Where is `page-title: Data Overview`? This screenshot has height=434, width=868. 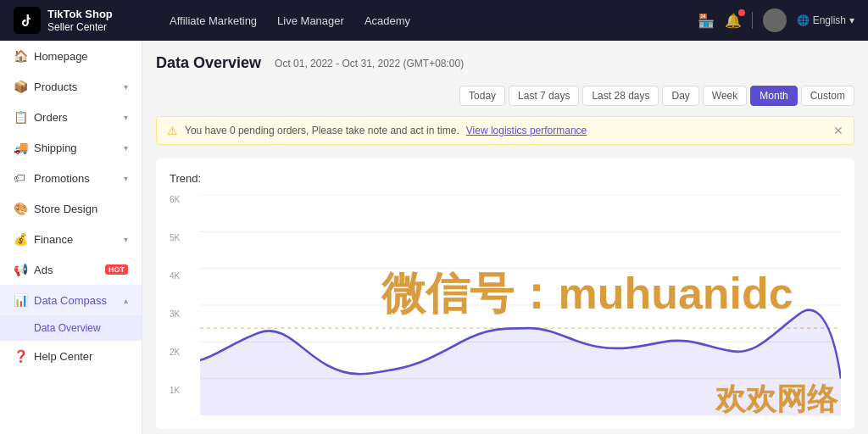 page-title: Data Overview is located at coordinates (209, 63).